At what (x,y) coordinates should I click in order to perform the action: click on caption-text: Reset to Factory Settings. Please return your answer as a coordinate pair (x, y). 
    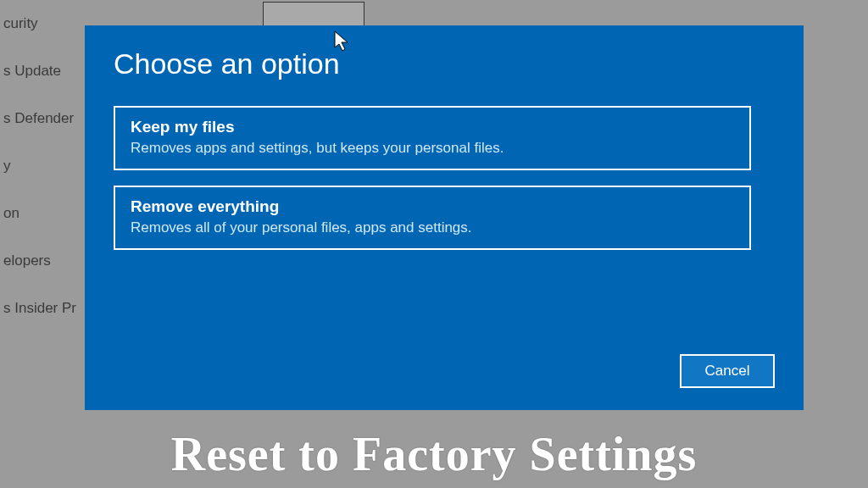
    Looking at the image, I should click on (434, 454).